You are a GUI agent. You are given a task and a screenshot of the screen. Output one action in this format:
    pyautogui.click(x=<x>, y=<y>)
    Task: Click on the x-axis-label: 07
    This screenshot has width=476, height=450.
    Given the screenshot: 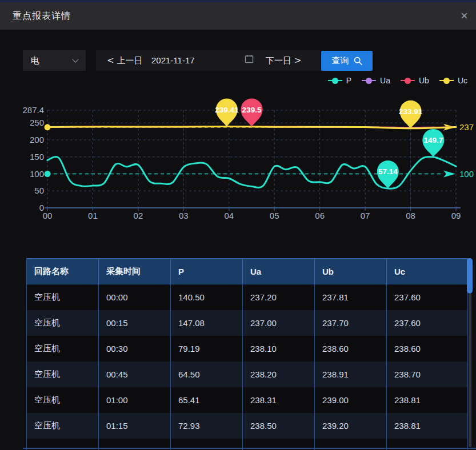 What is the action you would take?
    pyautogui.click(x=366, y=216)
    